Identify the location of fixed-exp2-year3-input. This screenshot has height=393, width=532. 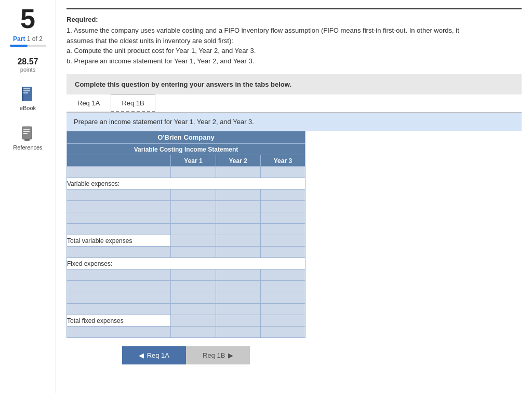
(283, 287).